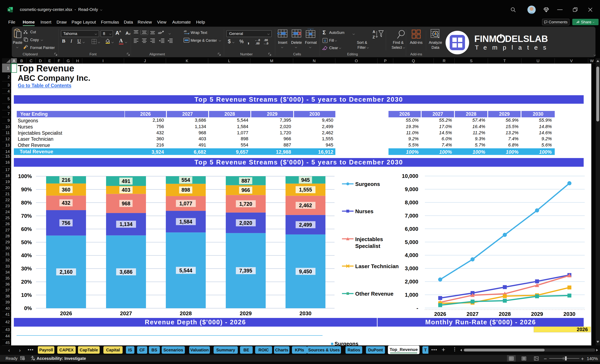 The image size is (600, 364). What do you see at coordinates (305, 205) in the screenshot?
I see `svg-text: 2,462` at bounding box center [305, 205].